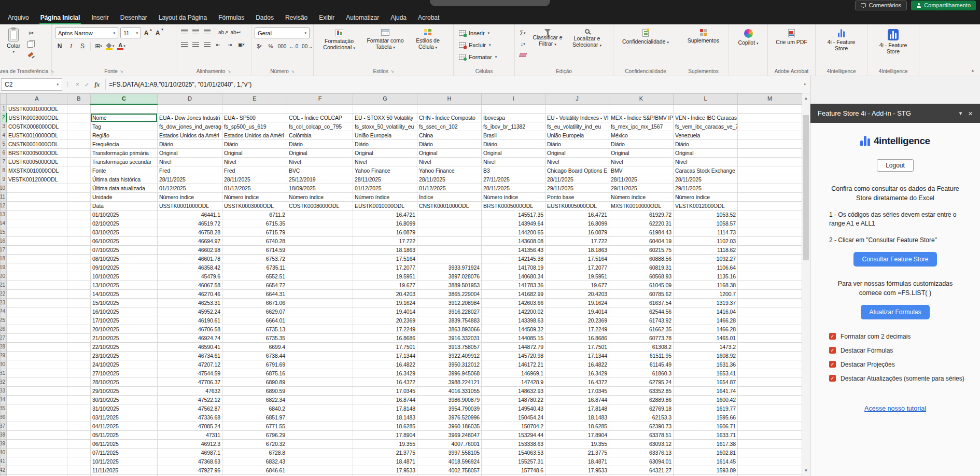 This screenshot has height=476, width=980. What do you see at coordinates (641, 162) in the screenshot?
I see `cell-K7: Nível` at bounding box center [641, 162].